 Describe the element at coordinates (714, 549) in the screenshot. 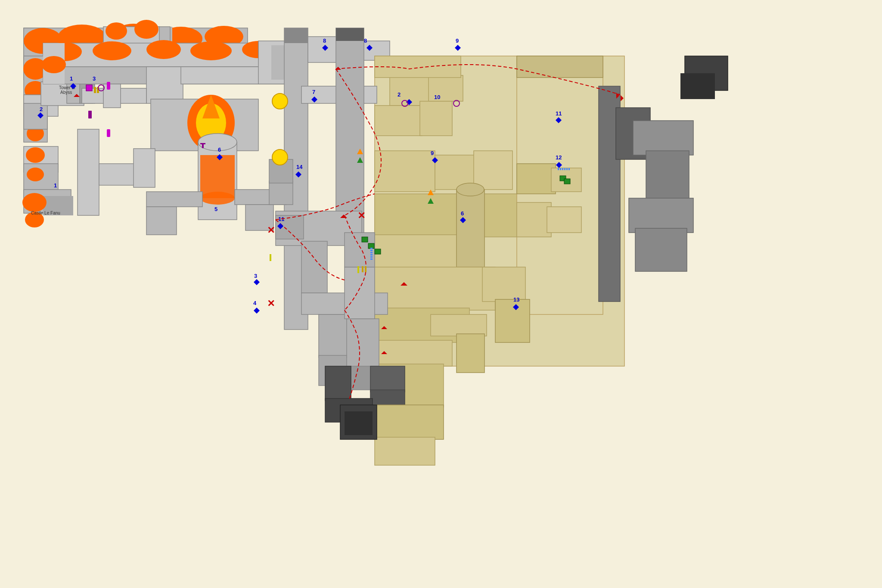

I see `elevation-low-label: Low` at that location.